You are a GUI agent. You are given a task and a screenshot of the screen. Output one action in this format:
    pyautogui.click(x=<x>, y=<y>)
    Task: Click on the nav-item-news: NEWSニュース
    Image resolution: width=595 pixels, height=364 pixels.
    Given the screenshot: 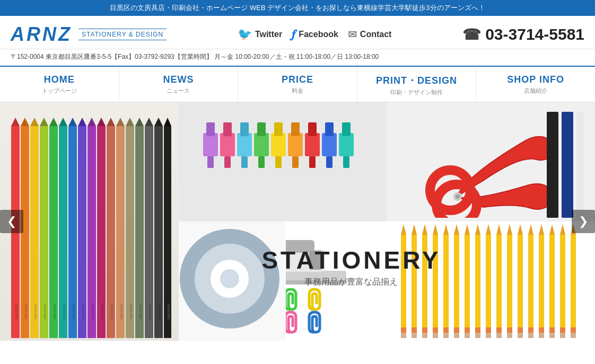 What is the action you would take?
    pyautogui.click(x=179, y=84)
    